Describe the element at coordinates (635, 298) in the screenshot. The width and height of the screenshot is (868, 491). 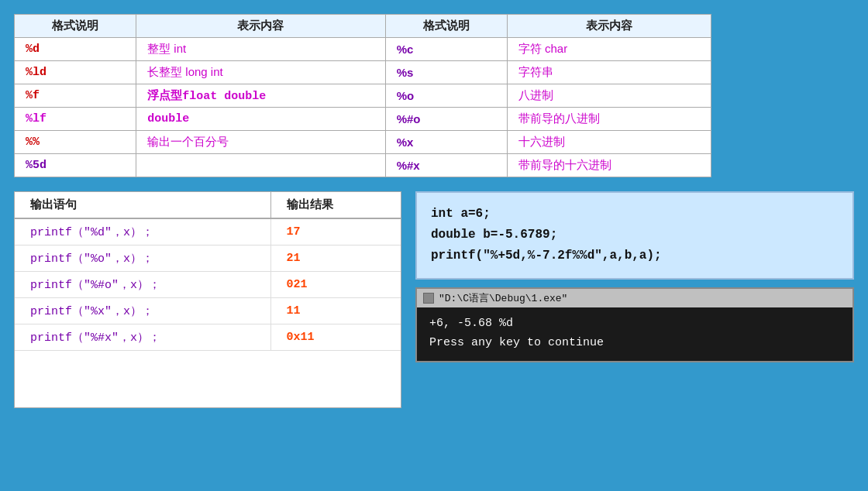
I see `terminal-titlebar: "D:\C语言\Debug\1.exe"` at that location.